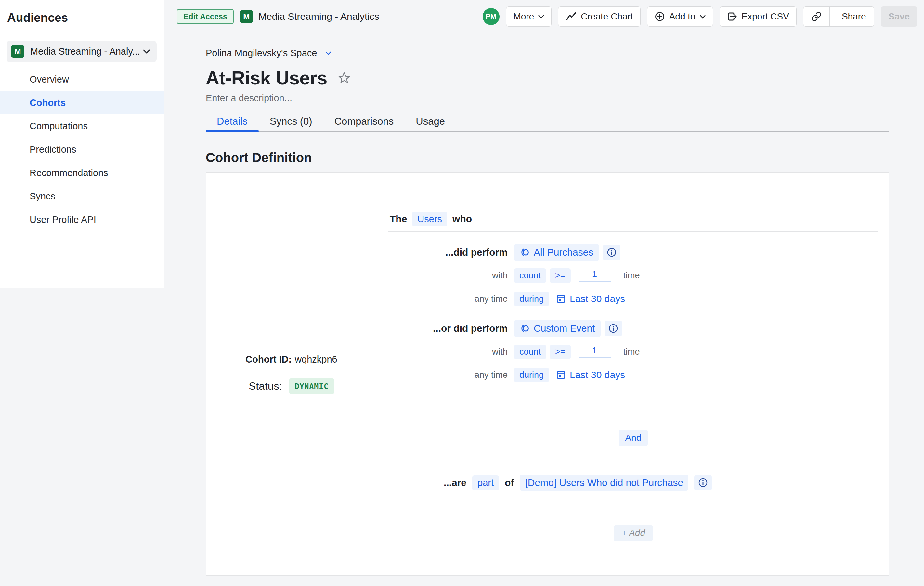  I want to click on membership-are-label: ...are, so click(455, 482).